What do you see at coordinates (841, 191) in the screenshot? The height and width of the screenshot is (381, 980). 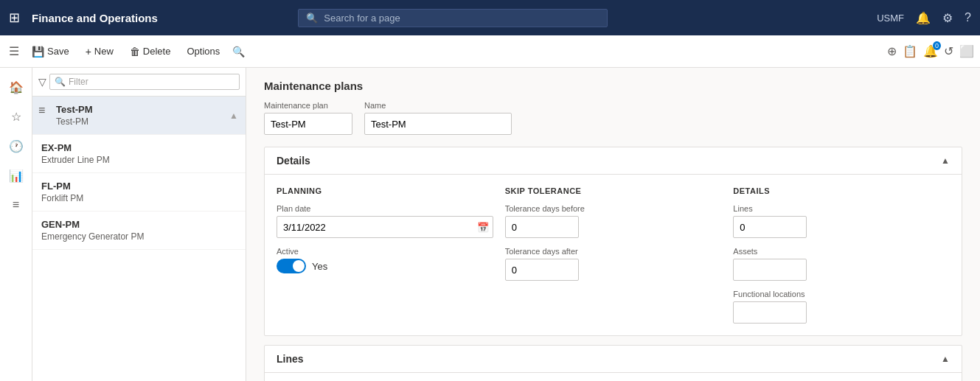 I see `details-col-title: DETAILS` at bounding box center [841, 191].